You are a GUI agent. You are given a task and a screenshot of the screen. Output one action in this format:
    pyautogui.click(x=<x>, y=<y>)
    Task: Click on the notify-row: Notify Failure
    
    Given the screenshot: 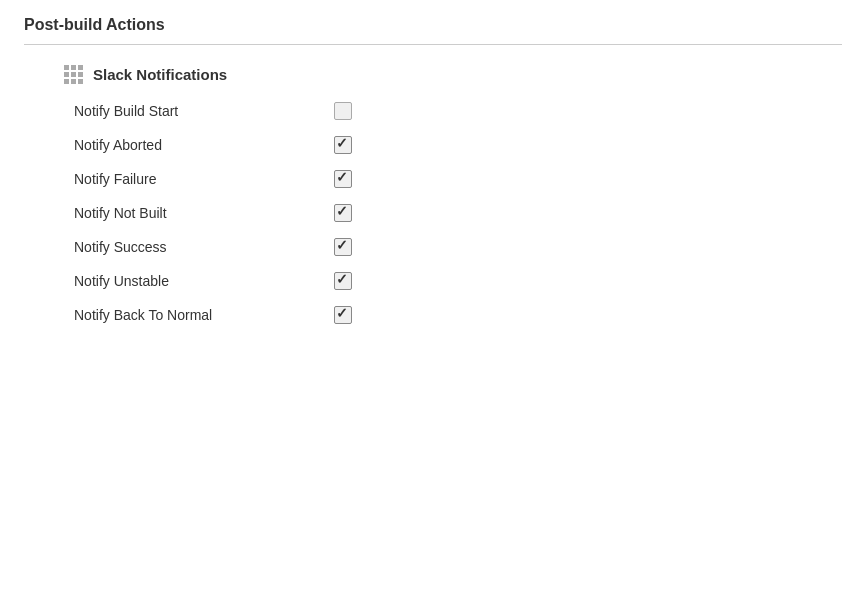 What is the action you would take?
    pyautogui.click(x=453, y=179)
    